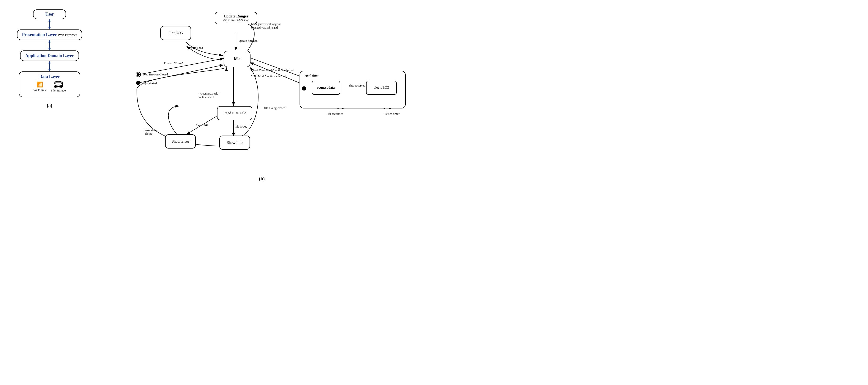 The height and width of the screenshot is (385, 868). Describe the element at coordinates (236, 16) in the screenshot. I see `update-ranges-label: Update Ranges` at that location.